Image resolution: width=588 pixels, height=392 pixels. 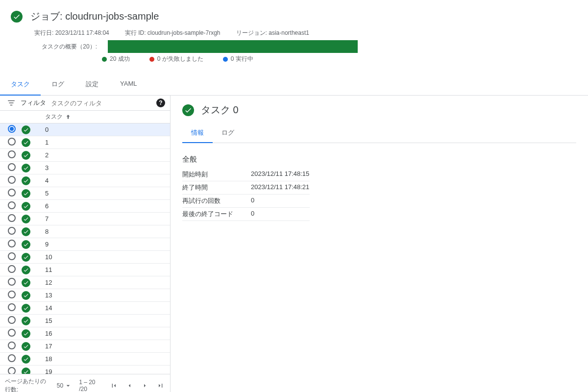 What do you see at coordinates (280, 214) in the screenshot?
I see `kv-exit-value: 0` at bounding box center [280, 214].